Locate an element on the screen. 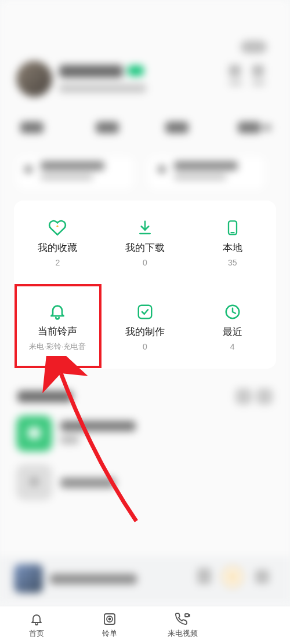 Image resolution: width=290 pixels, height=644 pixels. tab-4-chevron-icon is located at coordinates (267, 128).